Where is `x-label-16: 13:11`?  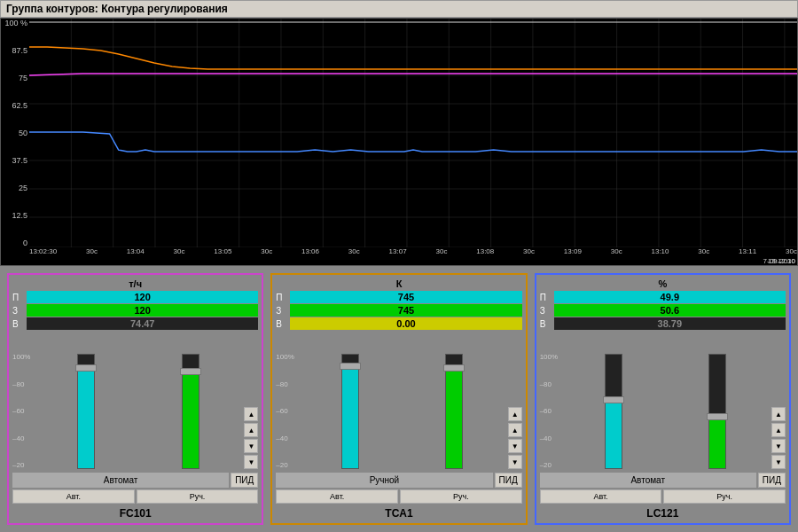
x-label-16: 13:11 is located at coordinates (747, 252).